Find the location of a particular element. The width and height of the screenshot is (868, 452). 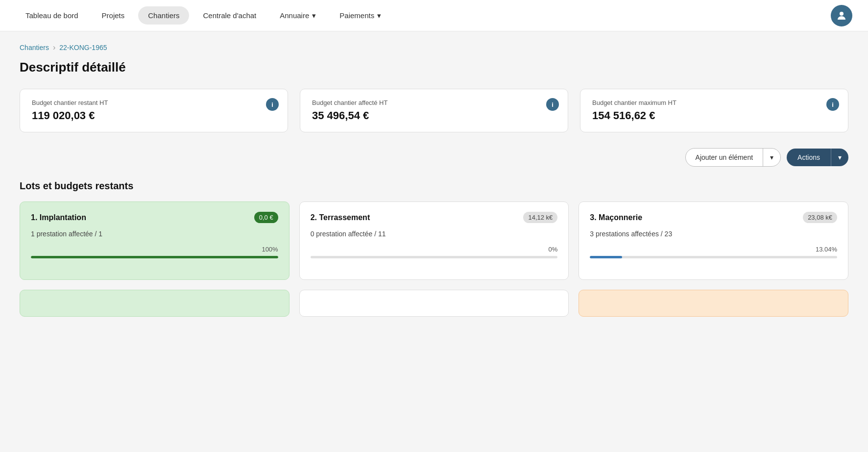

lot-card-1-header: 1. Implantation 0,0 € is located at coordinates (155, 218).